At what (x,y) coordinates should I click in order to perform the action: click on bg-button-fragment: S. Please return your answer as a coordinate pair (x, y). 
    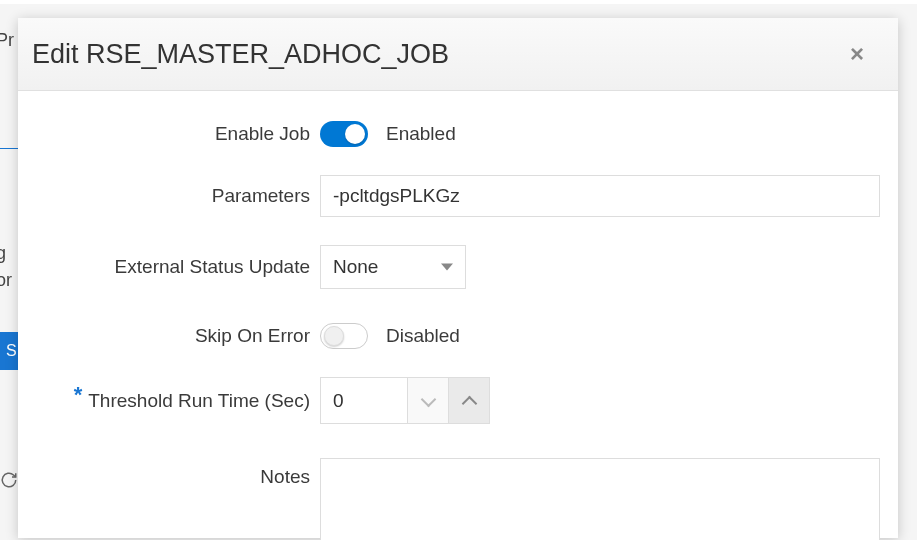
    Looking at the image, I should click on (9, 351).